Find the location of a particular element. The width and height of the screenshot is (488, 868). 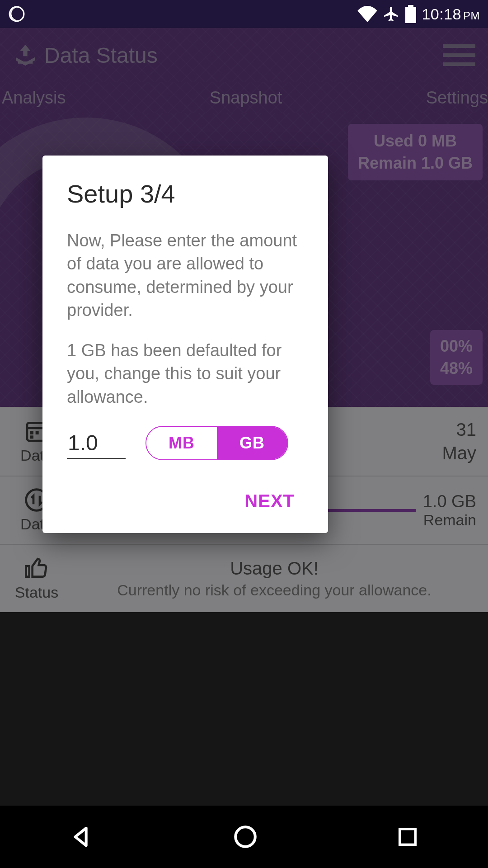

next-button: NEXT is located at coordinates (269, 501).